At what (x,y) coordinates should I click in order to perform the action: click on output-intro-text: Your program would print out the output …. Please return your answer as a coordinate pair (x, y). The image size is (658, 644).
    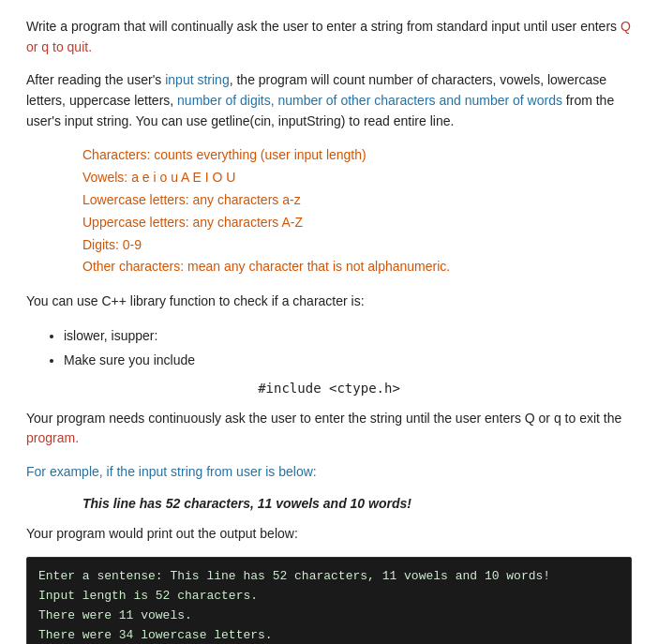
    Looking at the image, I should click on (329, 534).